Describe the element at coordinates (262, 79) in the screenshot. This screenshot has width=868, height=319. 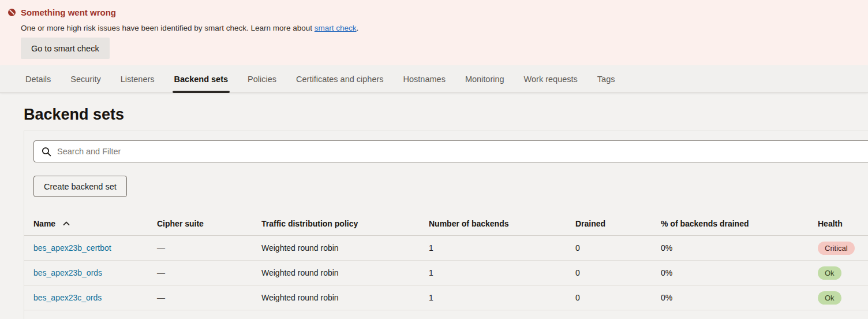
I see `tab-policies: Policies` at that location.